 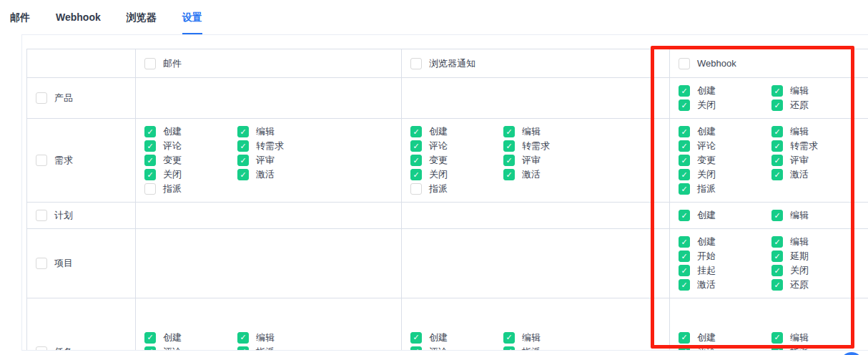 What do you see at coordinates (725, 285) in the screenshot?
I see `action-item-project-webhook: ✓激活` at bounding box center [725, 285].